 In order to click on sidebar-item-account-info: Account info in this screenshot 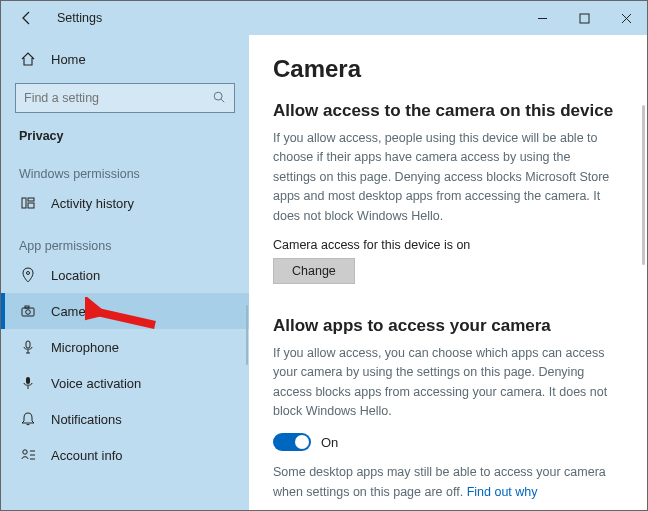, I will do `click(125, 455)`.